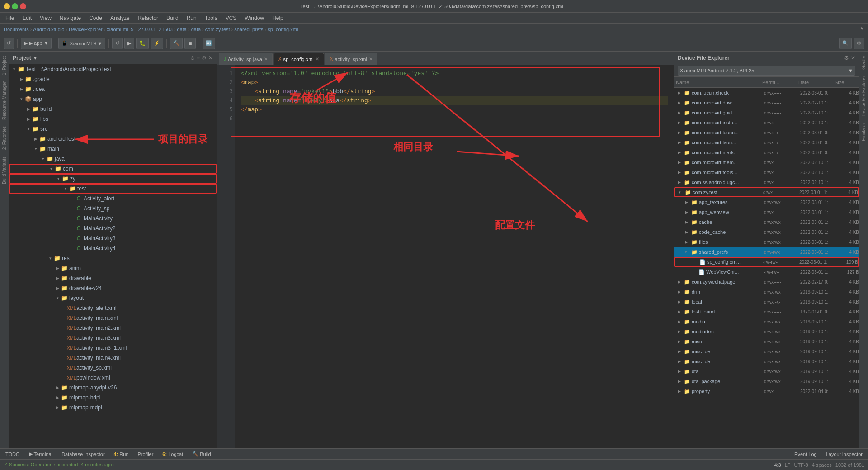  Describe the element at coordinates (767, 371) in the screenshot. I see `dfe-row-ota: ▶ 📁 ota drwxrwx 2019-09-10 1: 4 KB` at that location.